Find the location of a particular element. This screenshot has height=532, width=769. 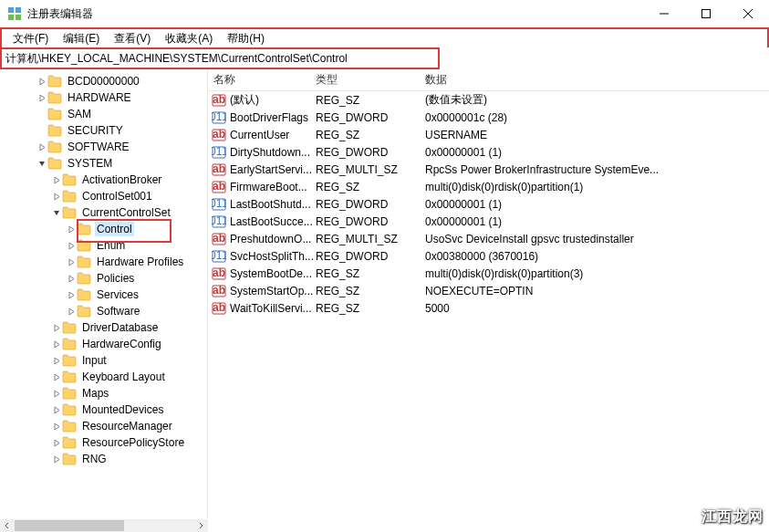

value-type: REG_DWORD is located at coordinates (370, 222).